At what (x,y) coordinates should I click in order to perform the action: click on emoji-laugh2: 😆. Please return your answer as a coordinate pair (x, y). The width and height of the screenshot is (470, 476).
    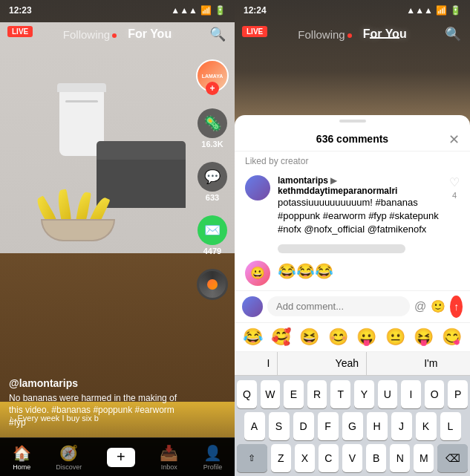
    Looking at the image, I should click on (309, 337).